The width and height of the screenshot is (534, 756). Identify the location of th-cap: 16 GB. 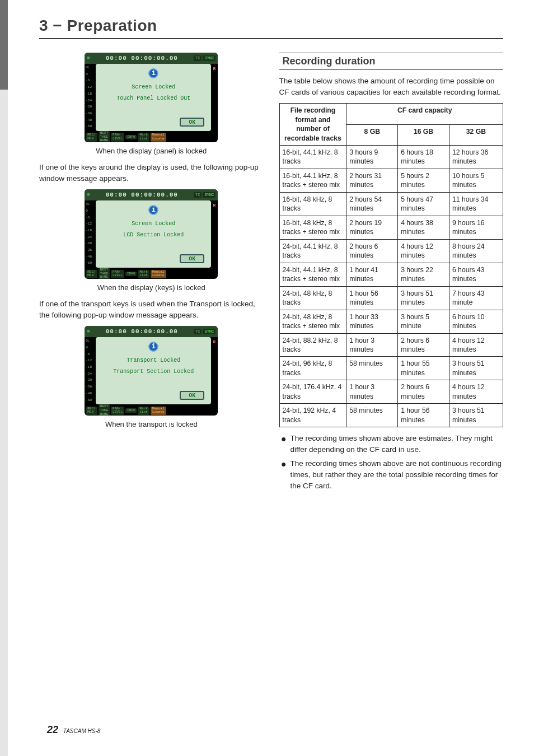
(424, 134).